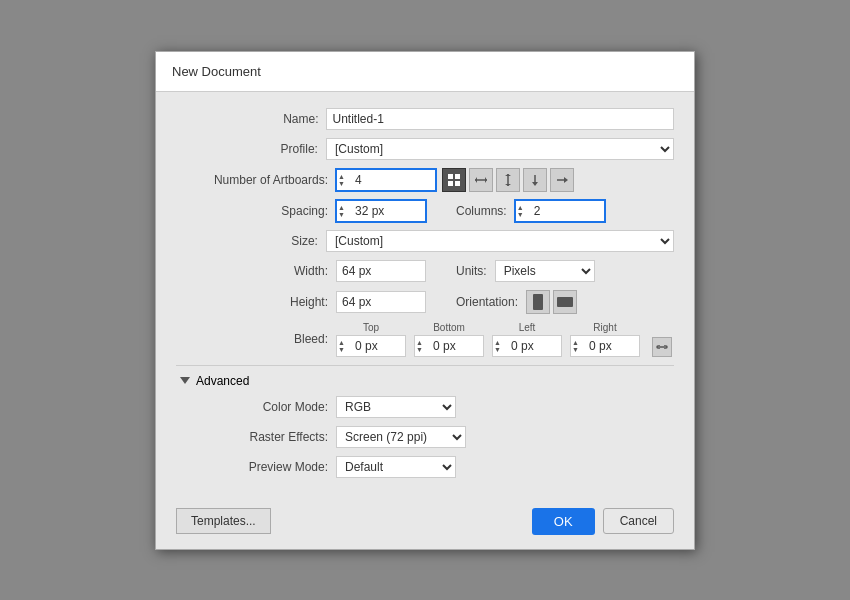  What do you see at coordinates (425, 302) in the screenshot?
I see `height-orientation-row: Height: Orientation:` at bounding box center [425, 302].